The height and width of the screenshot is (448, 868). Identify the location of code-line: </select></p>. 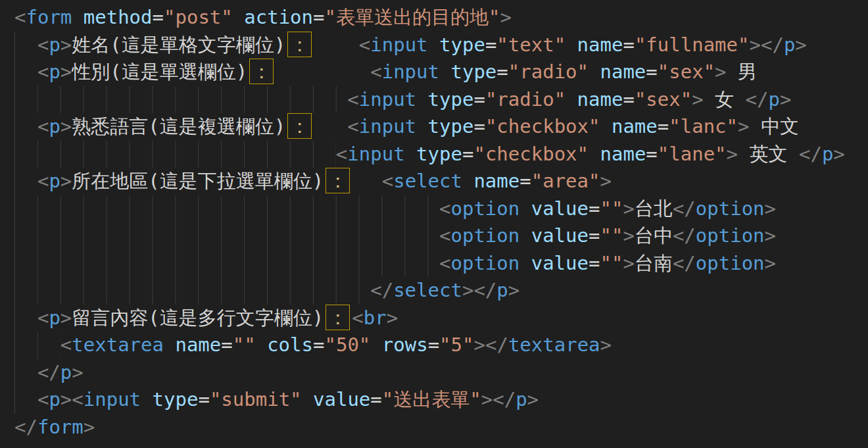
(441, 291).